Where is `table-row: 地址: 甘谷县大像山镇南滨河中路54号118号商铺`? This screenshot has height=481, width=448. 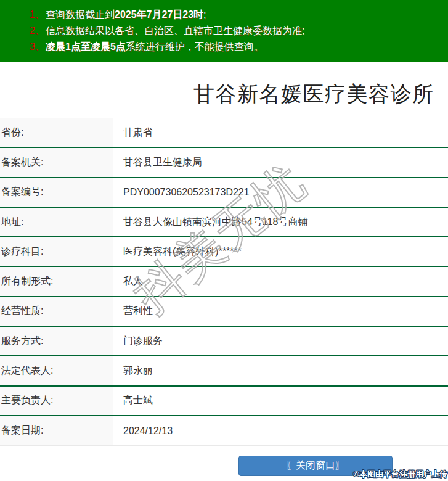 table-row: 地址: 甘谷县大像山镇南滨河中路54号118号商铺 is located at coordinates (224, 223).